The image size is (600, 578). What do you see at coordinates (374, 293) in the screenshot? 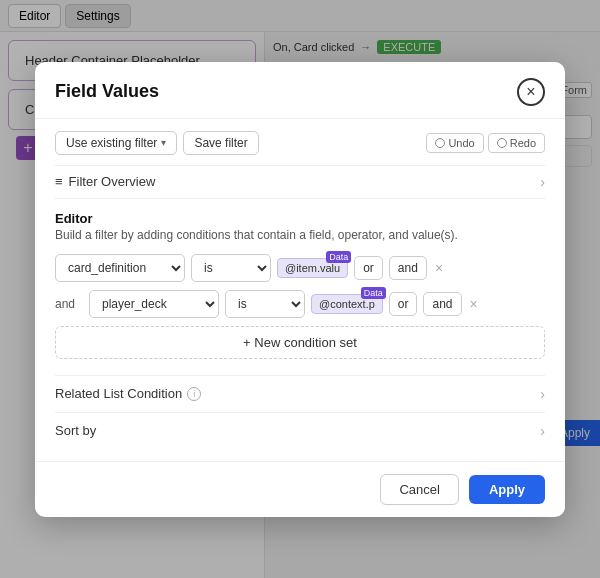
I see `data-badge-2: Data` at bounding box center [374, 293].